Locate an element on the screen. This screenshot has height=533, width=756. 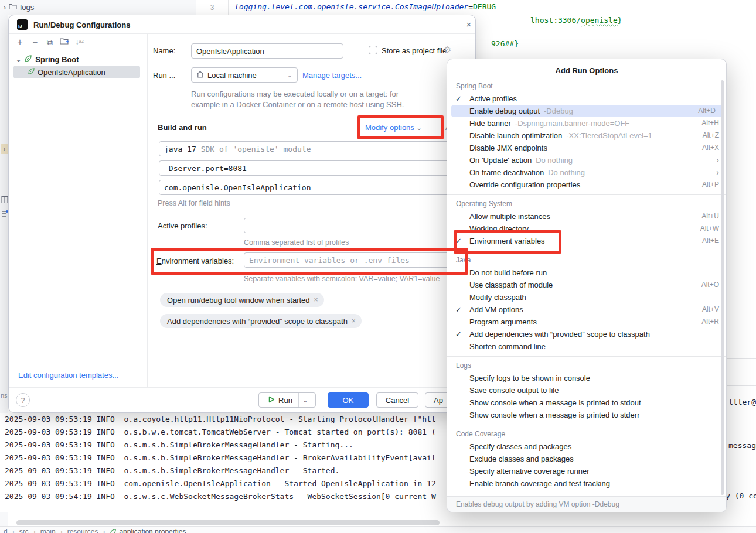
popup-menu-item: Disable launch optimization-XX:TieredSto… is located at coordinates (587, 136).